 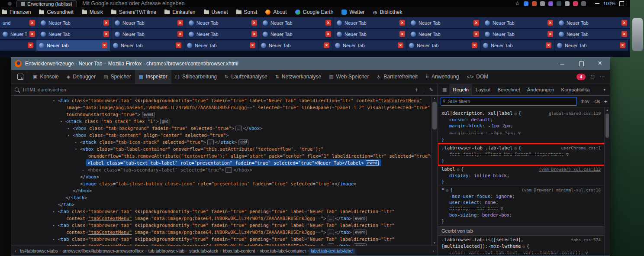 I want to click on tool-tab-netzwerkanalyse: ⇅Netzwerkanalyse, so click(x=299, y=77).